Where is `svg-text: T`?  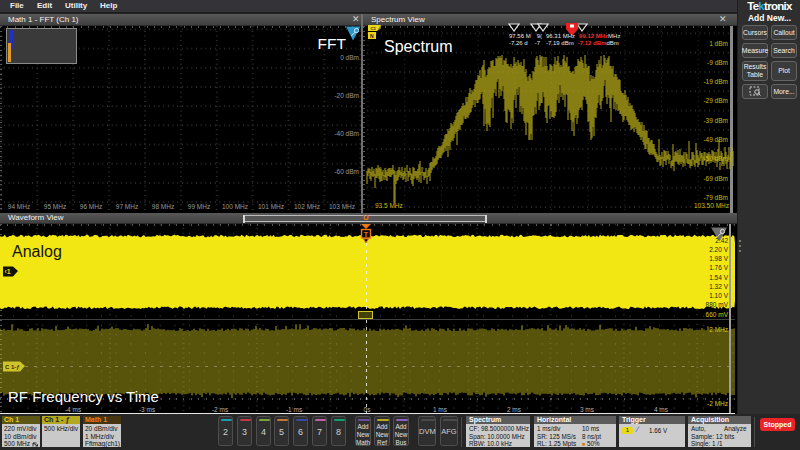 svg-text: T is located at coordinates (366, 234).